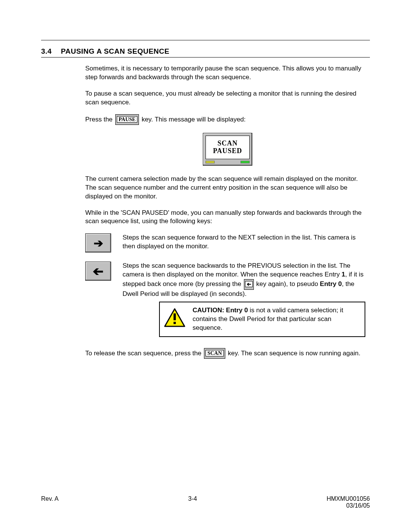  I want to click on paragraph-release: To release the scan sequence, press the …, so click(228, 354).